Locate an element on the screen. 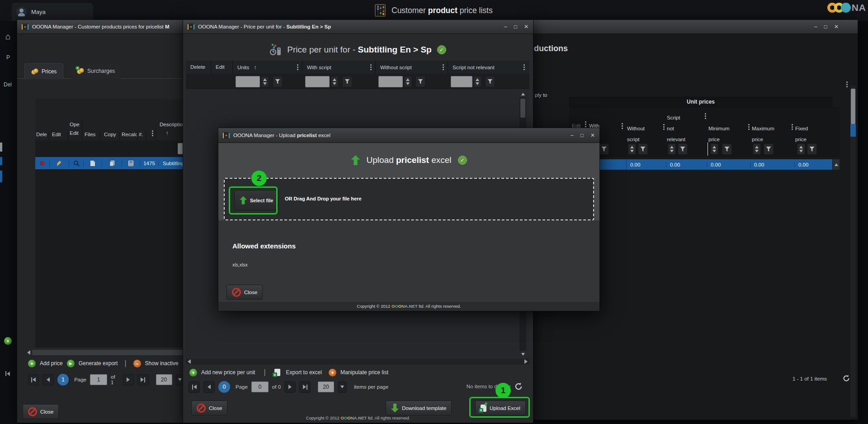 The height and width of the screenshot is (424, 868). right-window-titlebar: – □ ✕ is located at coordinates (695, 27).